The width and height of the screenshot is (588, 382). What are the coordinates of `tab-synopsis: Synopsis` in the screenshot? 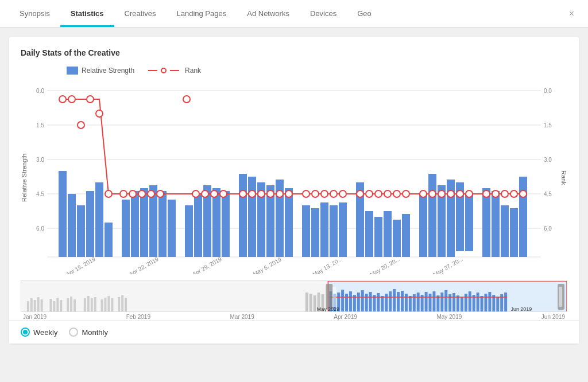 It's located at (34, 14).